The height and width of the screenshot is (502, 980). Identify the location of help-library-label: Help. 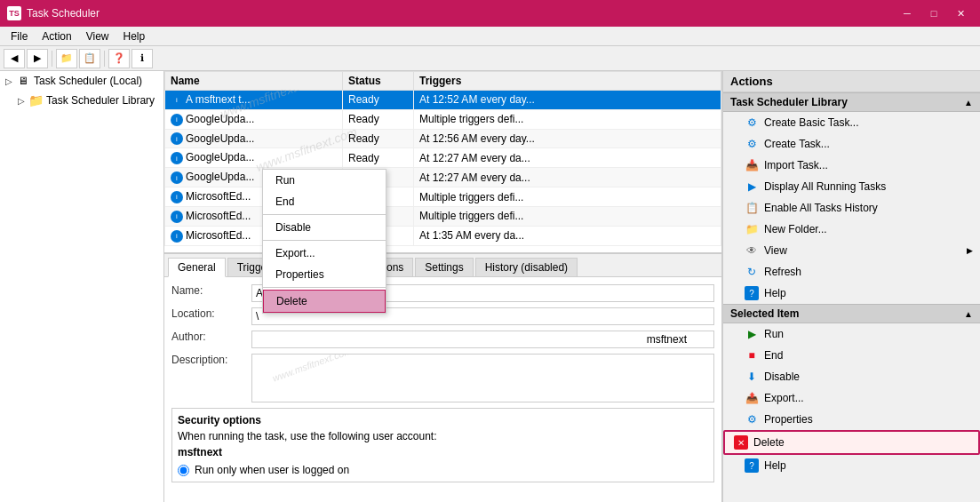
(775, 293).